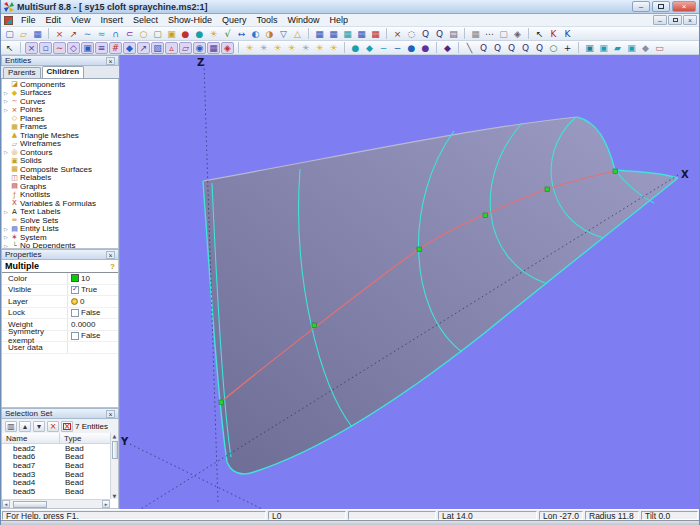 Image resolution: width=700 pixels, height=525 pixels. I want to click on toolbar-icon: √, so click(228, 34).